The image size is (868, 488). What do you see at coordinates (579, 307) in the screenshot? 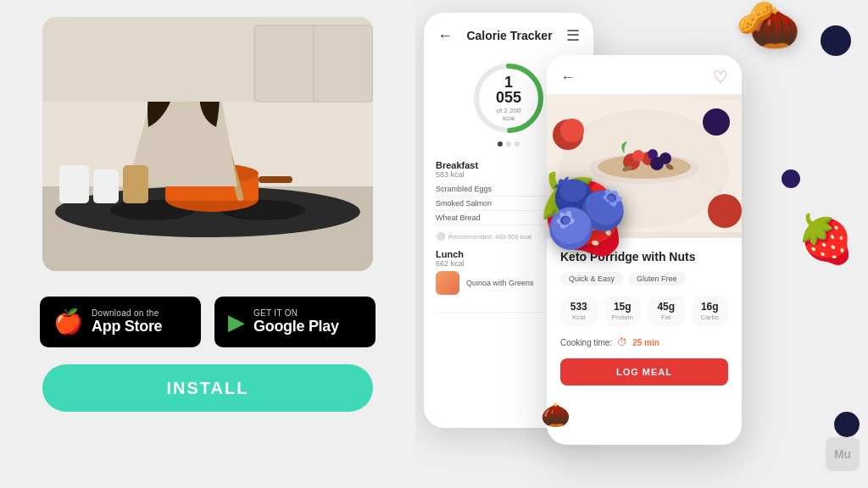
I see `kcal-value: 533` at bounding box center [579, 307].